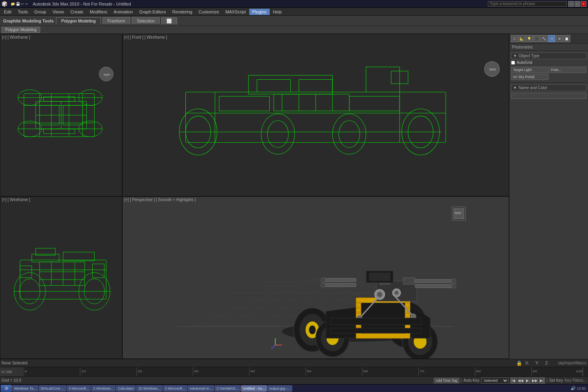 The image size is (588, 392). I want to click on taskbar-systray: 🔊 12:00, so click(579, 388).